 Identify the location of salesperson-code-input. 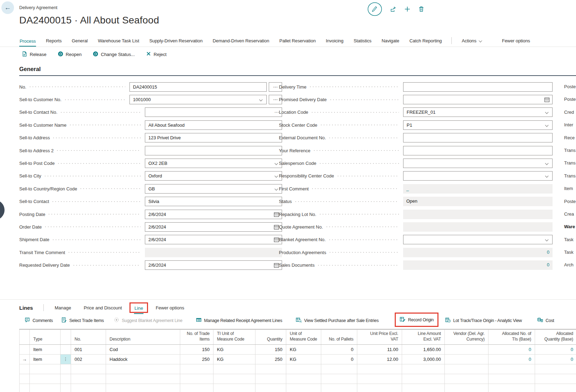
(478, 163).